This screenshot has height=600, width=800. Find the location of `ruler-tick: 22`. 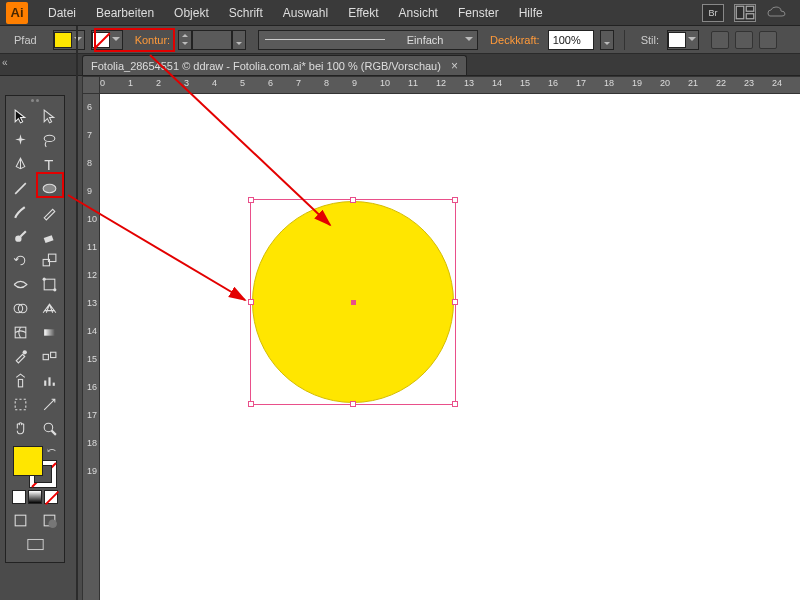

ruler-tick: 22 is located at coordinates (721, 83).